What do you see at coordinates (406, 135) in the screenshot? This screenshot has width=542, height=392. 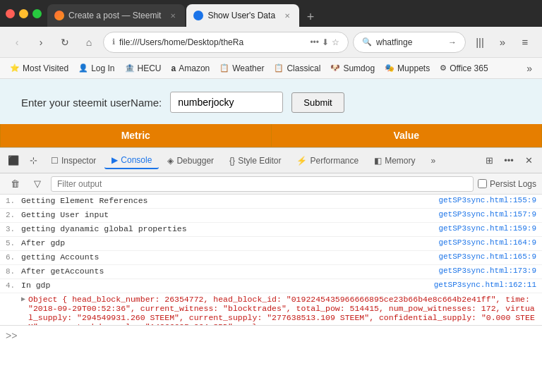 I see `col-value: Value` at bounding box center [406, 135].